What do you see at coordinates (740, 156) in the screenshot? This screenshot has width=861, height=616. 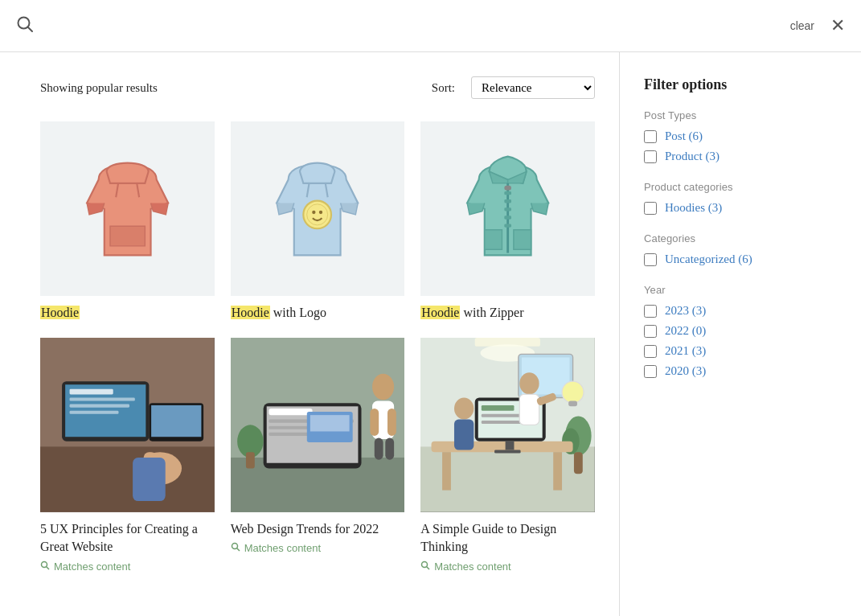 I see `filter-option-product: Product (3)` at bounding box center [740, 156].